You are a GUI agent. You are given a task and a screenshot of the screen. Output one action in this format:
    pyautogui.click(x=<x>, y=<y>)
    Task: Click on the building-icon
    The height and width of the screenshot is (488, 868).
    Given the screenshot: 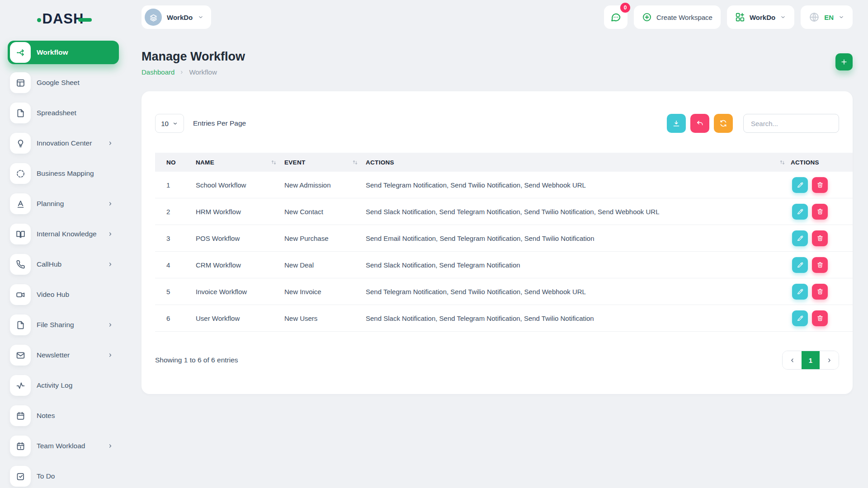 What is the action you would take?
    pyautogui.click(x=154, y=17)
    